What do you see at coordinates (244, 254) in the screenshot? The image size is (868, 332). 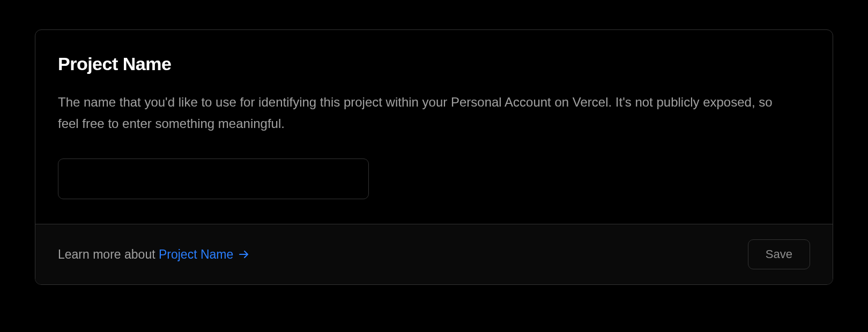 I see `arrow-right-icon` at bounding box center [244, 254].